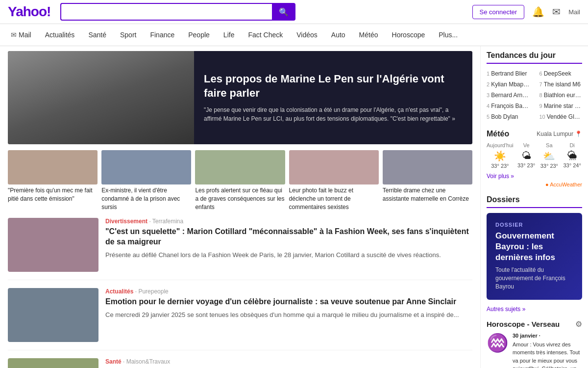 This screenshot has height=368, width=588. What do you see at coordinates (53, 195) in the screenshot?
I see `card-text-0: "Première fois qu'un mec me fait pitié d…` at bounding box center [53, 195].